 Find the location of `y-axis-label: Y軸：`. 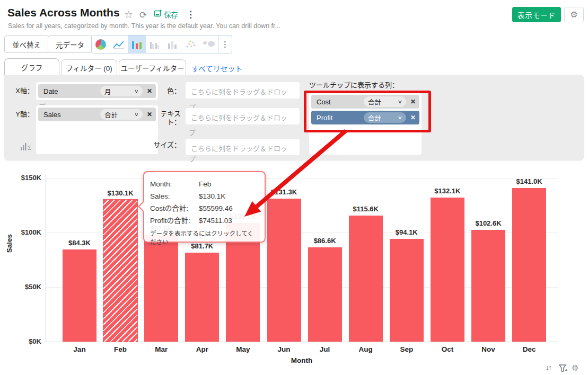

y-axis-label: Y軸： is located at coordinates (22, 114).